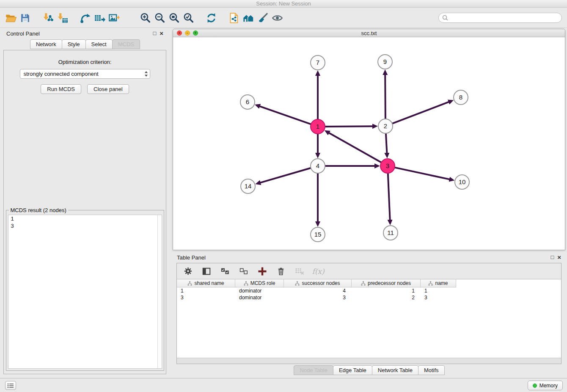 This screenshot has height=392, width=567. Describe the element at coordinates (85, 62) in the screenshot. I see `optimization-criterion-label: Optimization criterion:` at that location.